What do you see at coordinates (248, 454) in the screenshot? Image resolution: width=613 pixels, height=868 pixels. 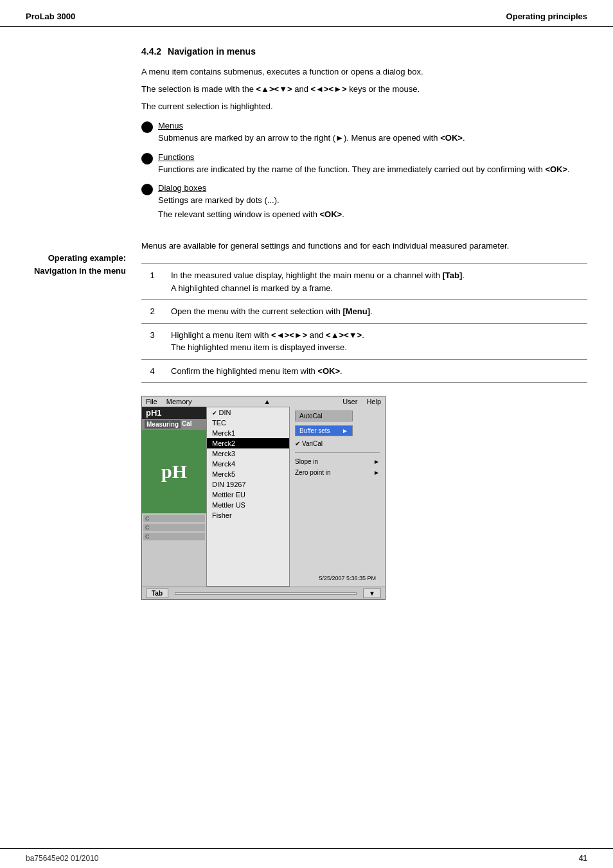 I see `sim-dropdown-merck3: Merck3` at bounding box center [248, 454].